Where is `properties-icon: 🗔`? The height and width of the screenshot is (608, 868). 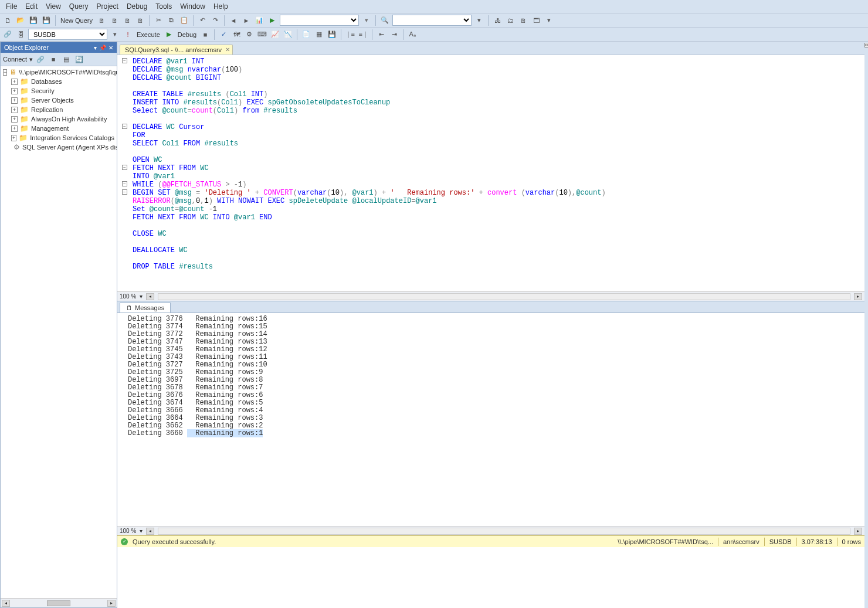
properties-icon: 🗔 is located at coordinates (536, 21).